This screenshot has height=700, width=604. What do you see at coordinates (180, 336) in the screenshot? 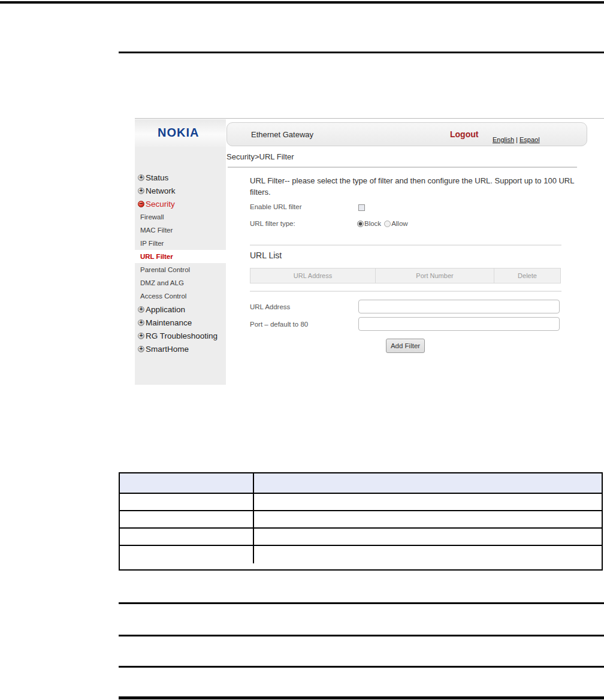
I see `sidebar-item-rg-troubleshooting: RG Troubleshooting` at bounding box center [180, 336].